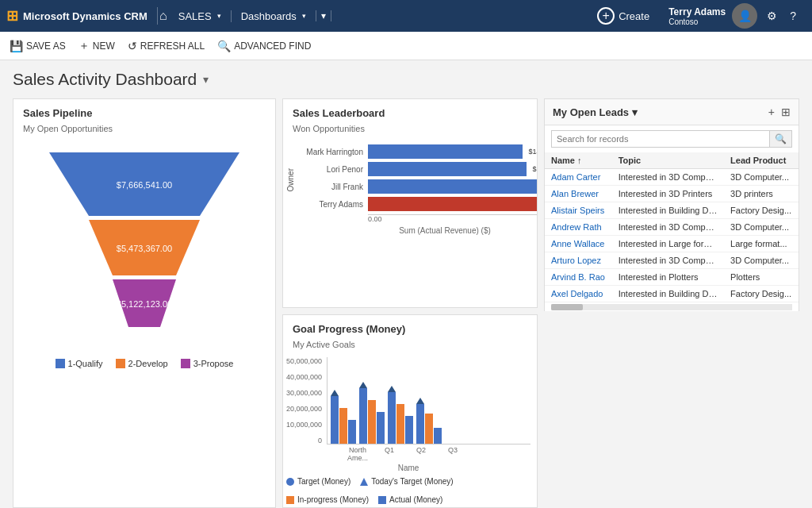 This screenshot has width=812, height=508. Describe the element at coordinates (82, 16) in the screenshot. I see `brand-logo: ⊞ Microsoft Dynamics CRM` at that location.